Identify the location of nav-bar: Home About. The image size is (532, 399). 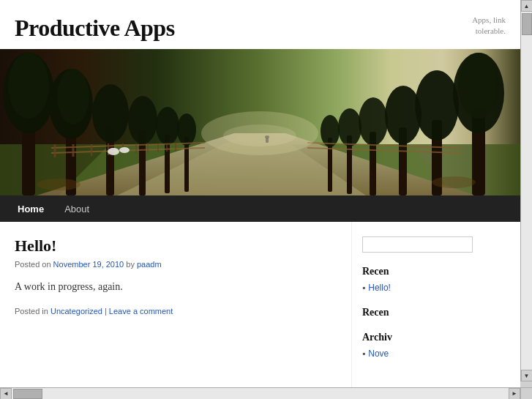
(261, 209).